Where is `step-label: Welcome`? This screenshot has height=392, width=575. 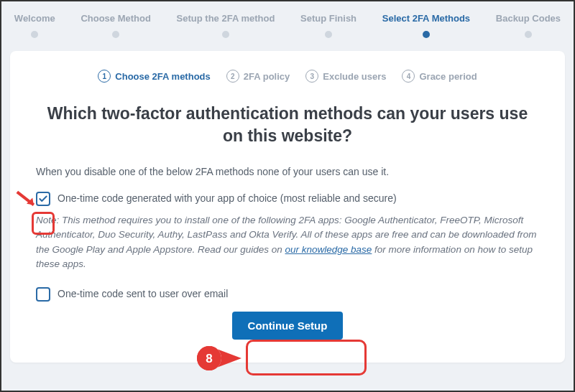 step-label: Welcome is located at coordinates (34, 19).